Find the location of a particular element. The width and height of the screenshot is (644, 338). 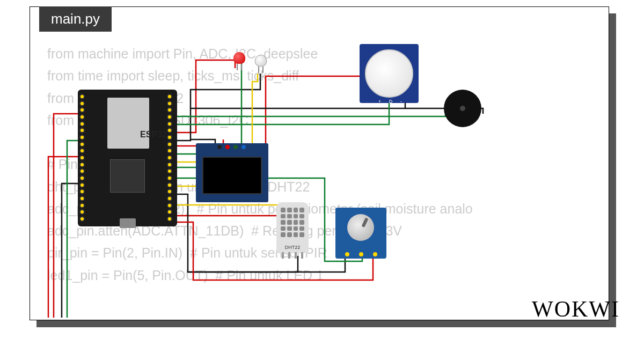

buzzer is located at coordinates (463, 108).